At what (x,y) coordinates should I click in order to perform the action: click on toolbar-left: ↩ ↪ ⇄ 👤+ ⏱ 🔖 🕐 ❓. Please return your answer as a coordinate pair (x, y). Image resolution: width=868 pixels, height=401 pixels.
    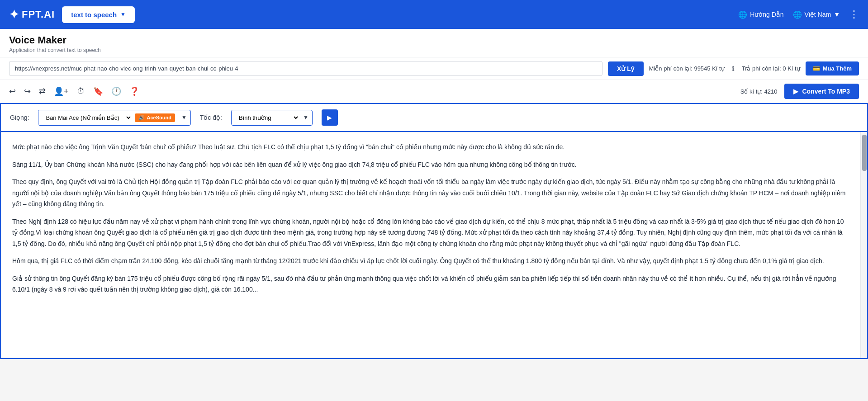
    Looking at the image, I should click on (74, 91).